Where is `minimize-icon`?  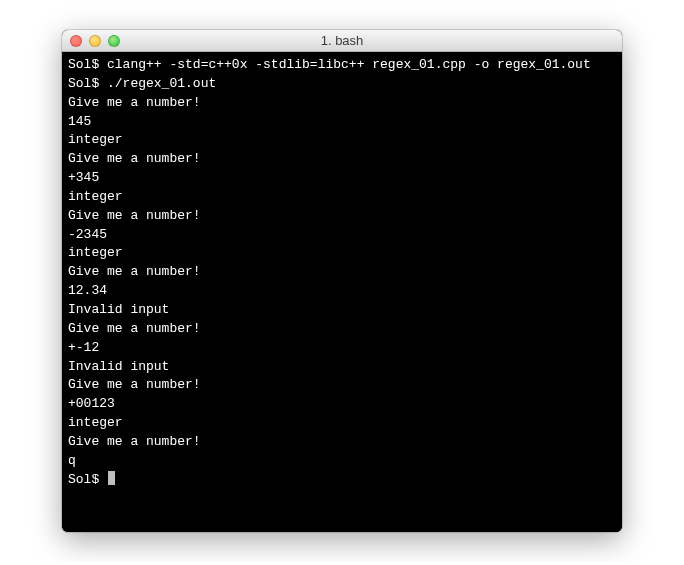
minimize-icon is located at coordinates (95, 41).